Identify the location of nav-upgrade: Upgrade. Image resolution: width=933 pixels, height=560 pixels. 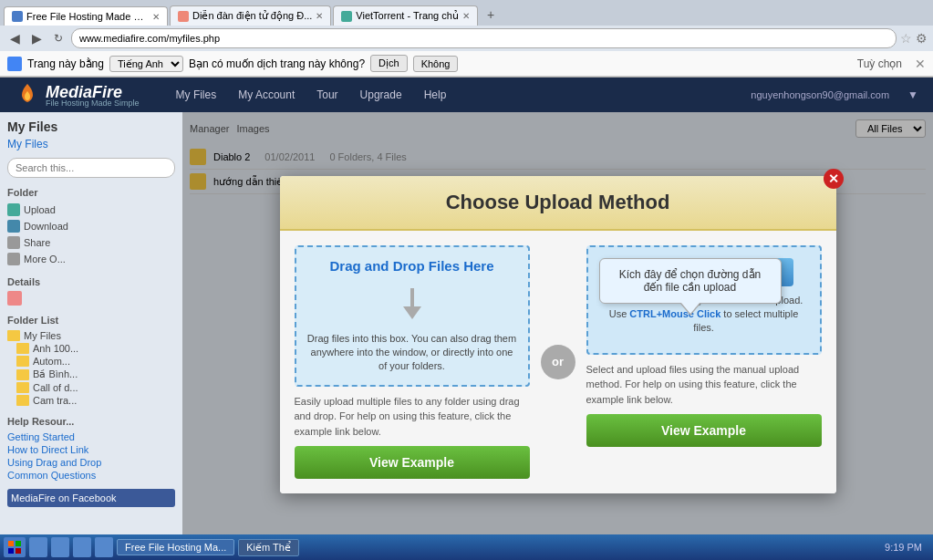
(381, 95).